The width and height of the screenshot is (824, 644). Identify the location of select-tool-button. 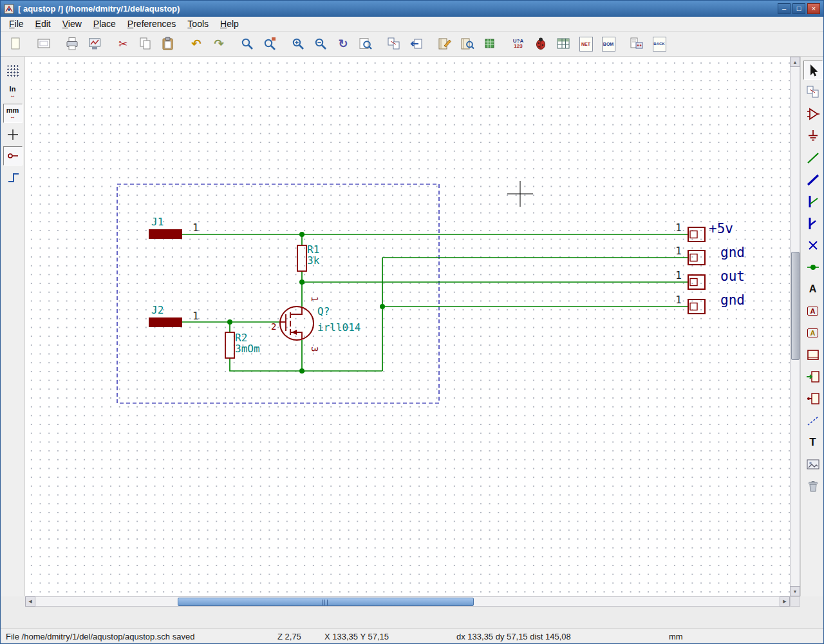
(813, 70).